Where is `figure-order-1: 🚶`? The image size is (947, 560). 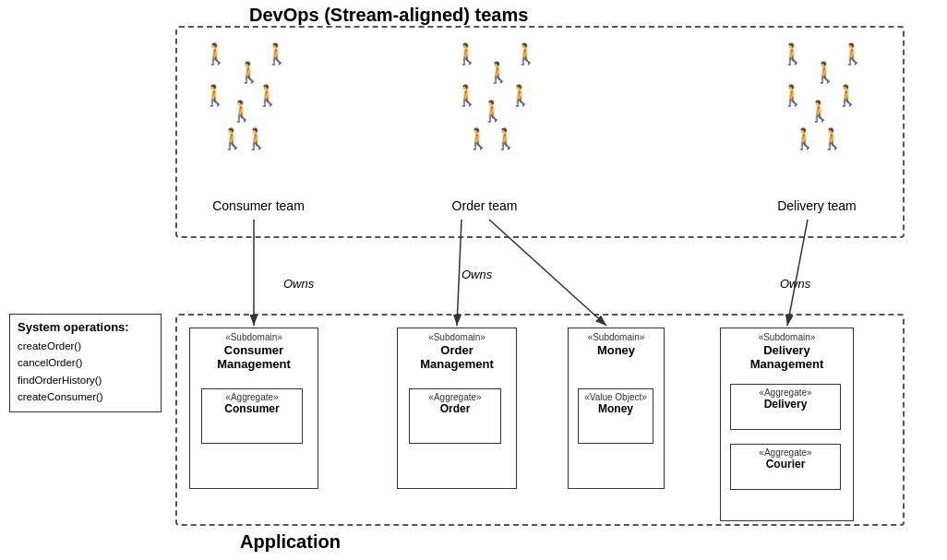 figure-order-1: 🚶 is located at coordinates (467, 54).